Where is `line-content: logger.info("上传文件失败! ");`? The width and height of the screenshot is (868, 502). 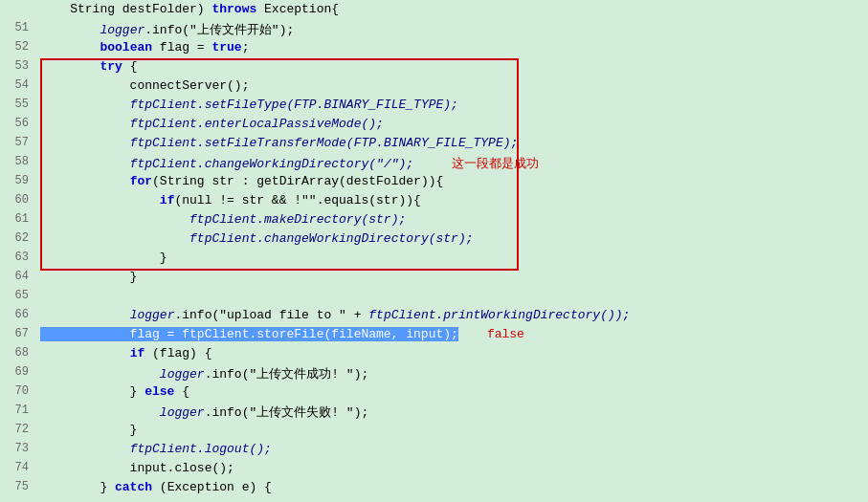 line-content: logger.info("上传文件失败! "); is located at coordinates (452, 412).